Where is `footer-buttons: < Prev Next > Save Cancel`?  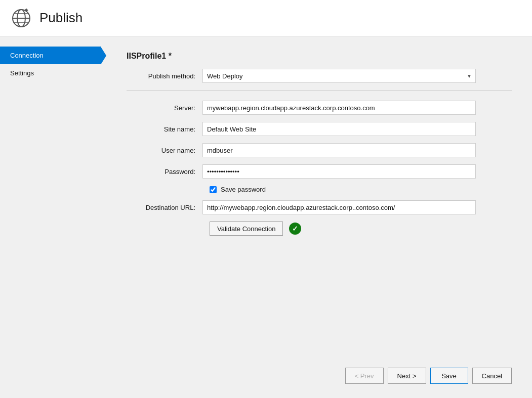 footer-buttons: < Prev Next > Save Cancel is located at coordinates (319, 374).